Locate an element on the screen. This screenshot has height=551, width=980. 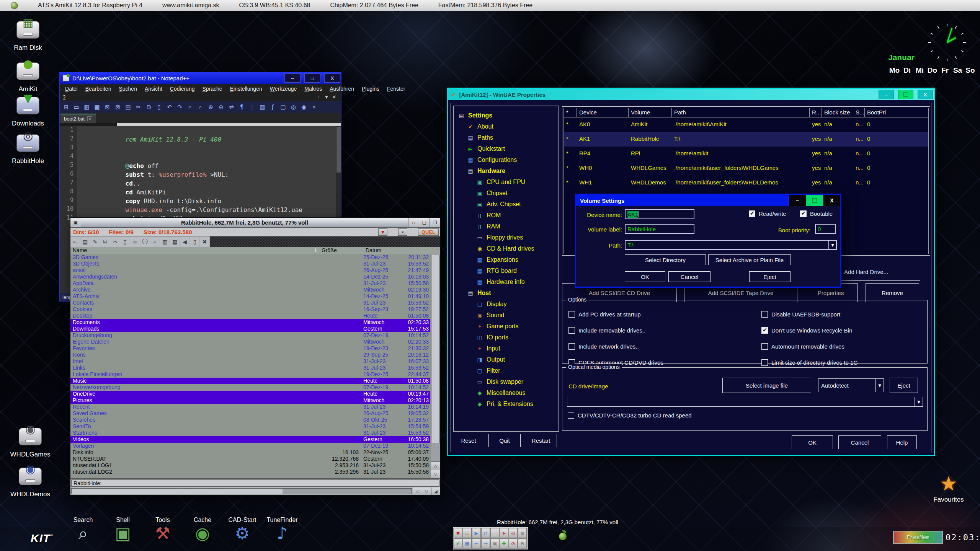
toolbar-icon: ✖ is located at coordinates (205, 242).